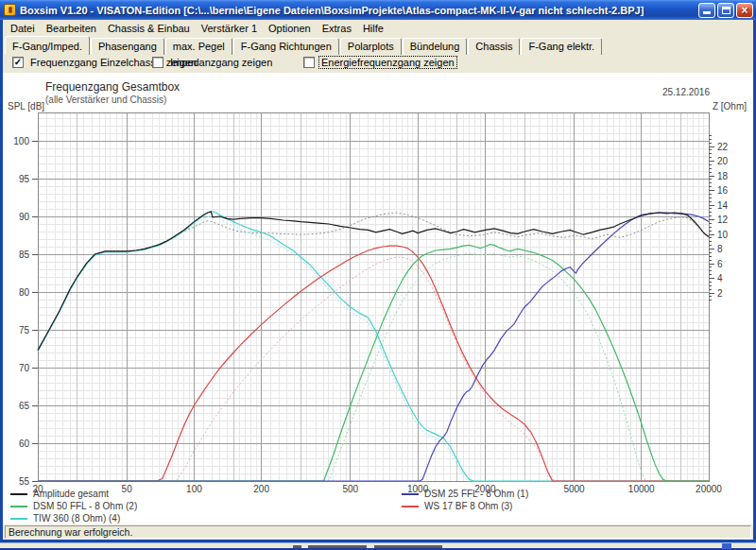  Describe the element at coordinates (229, 28) in the screenshot. I see `menu-verst-rker-1: Verstärker 1` at that location.